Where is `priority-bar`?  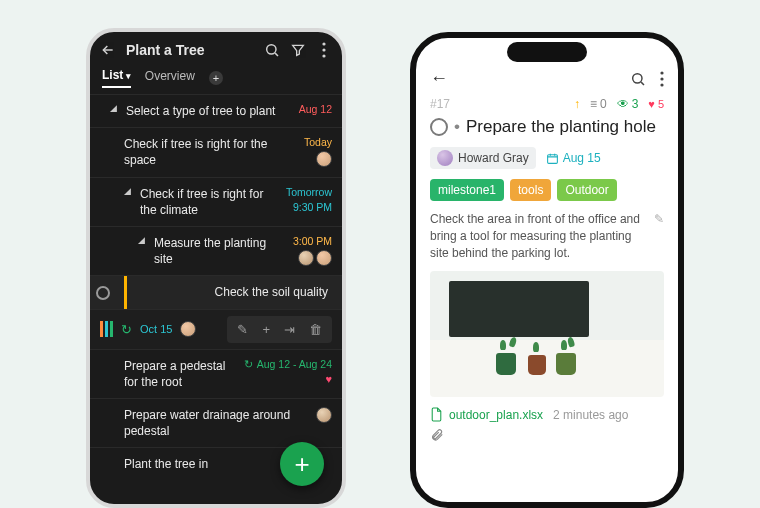
priority-bar is located at coordinates (126, 292).